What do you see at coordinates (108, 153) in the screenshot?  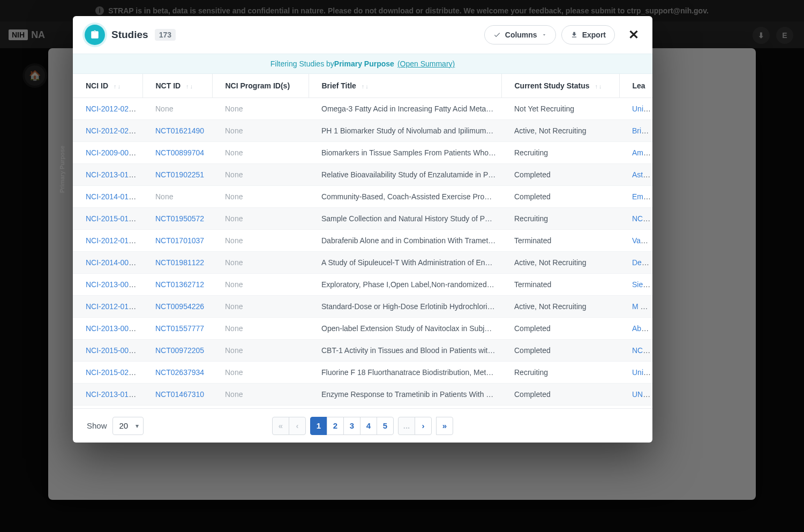 I see `cell-nci-id: NCI-2009-00343` at bounding box center [108, 153].